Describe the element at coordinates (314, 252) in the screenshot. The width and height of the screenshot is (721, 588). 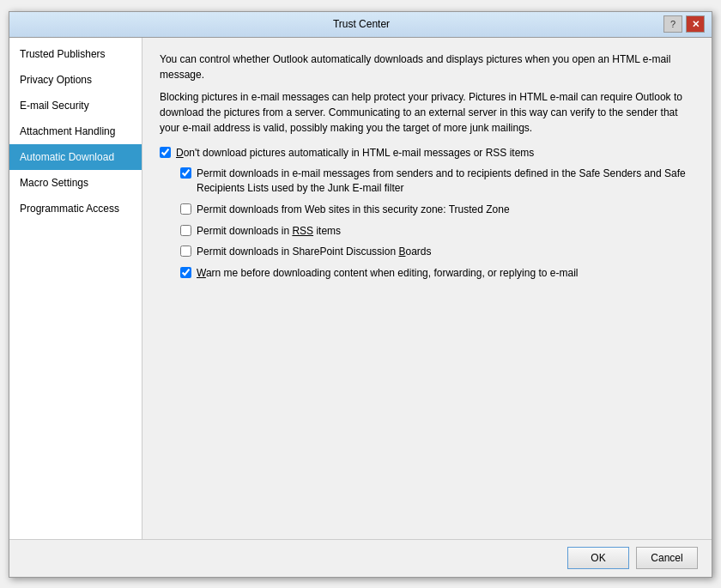
I see `permit-sharepoint-label: Permit downloads in SharePoint Discussio…` at that location.